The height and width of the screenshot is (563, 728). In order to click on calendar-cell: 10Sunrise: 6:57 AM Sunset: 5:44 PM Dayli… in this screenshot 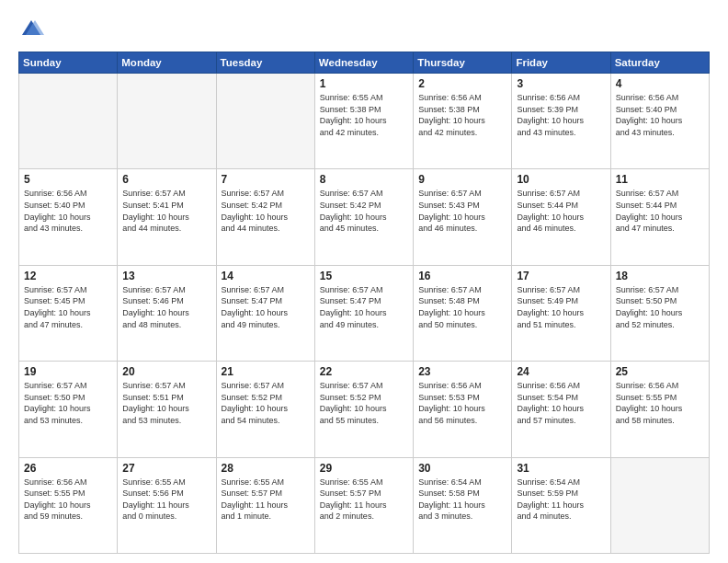, I will do `click(561, 217)`.